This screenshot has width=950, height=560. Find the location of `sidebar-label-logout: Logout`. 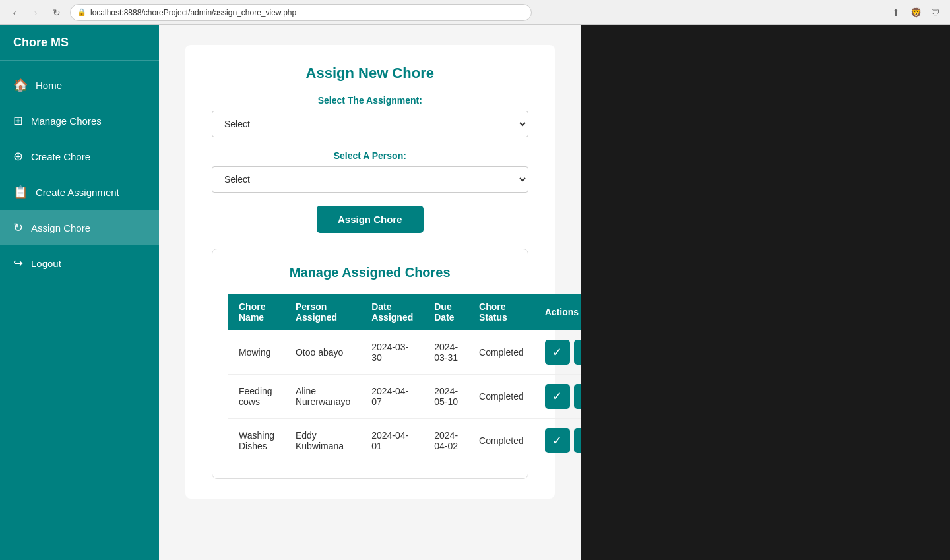

sidebar-label-logout: Logout is located at coordinates (46, 264).